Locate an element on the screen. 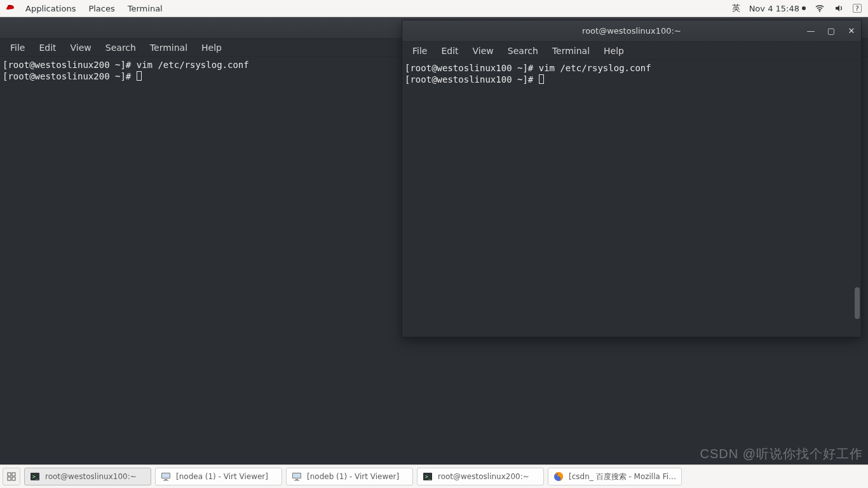 The width and height of the screenshot is (868, 488). titlebar-100: root@westoslinux100:~ — ▢ ✕ is located at coordinates (632, 31).